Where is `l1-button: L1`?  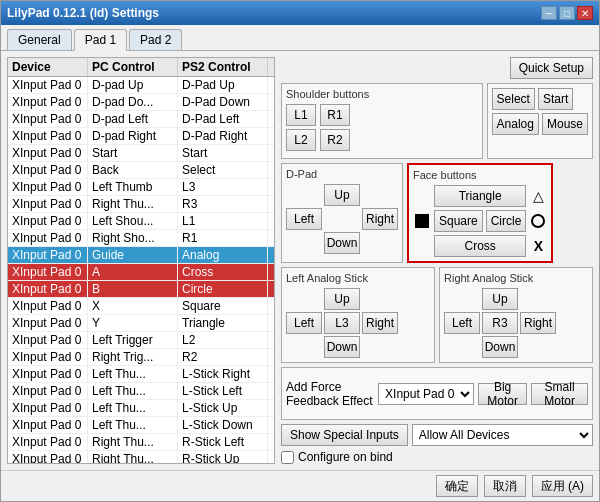 l1-button: L1 is located at coordinates (301, 115).